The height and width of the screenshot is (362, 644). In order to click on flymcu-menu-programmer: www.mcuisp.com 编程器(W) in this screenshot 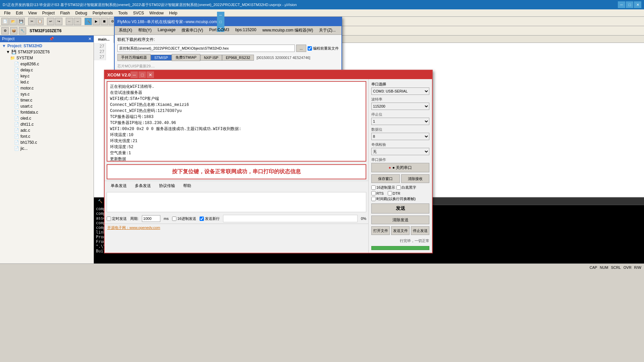, I will do `click(288, 30)`.